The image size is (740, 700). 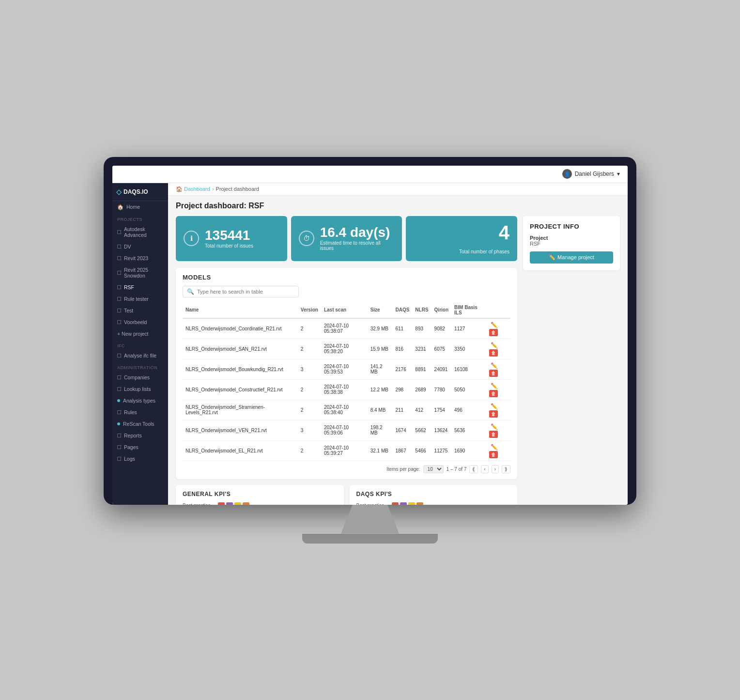 What do you see at coordinates (484, 469) in the screenshot?
I see `pagination-prev-btn: ‹` at bounding box center [484, 469].